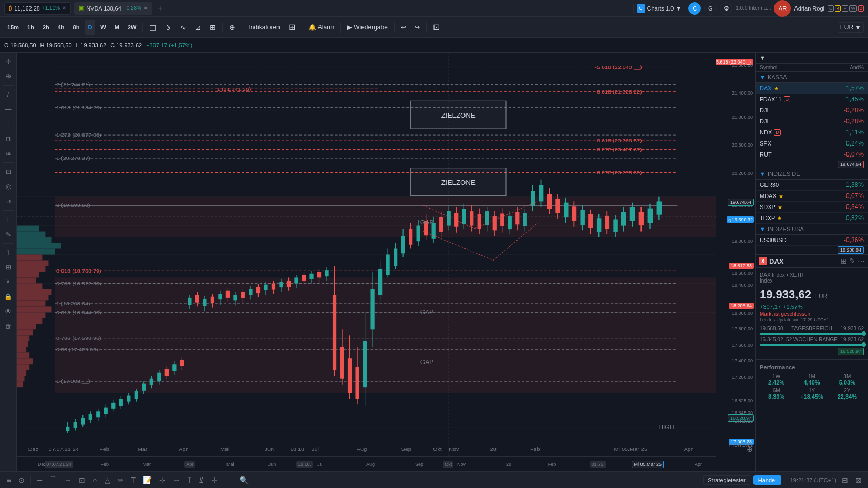 This screenshot has height=488, width=868. I want to click on scale-reset: ⊕, so click(750, 449).